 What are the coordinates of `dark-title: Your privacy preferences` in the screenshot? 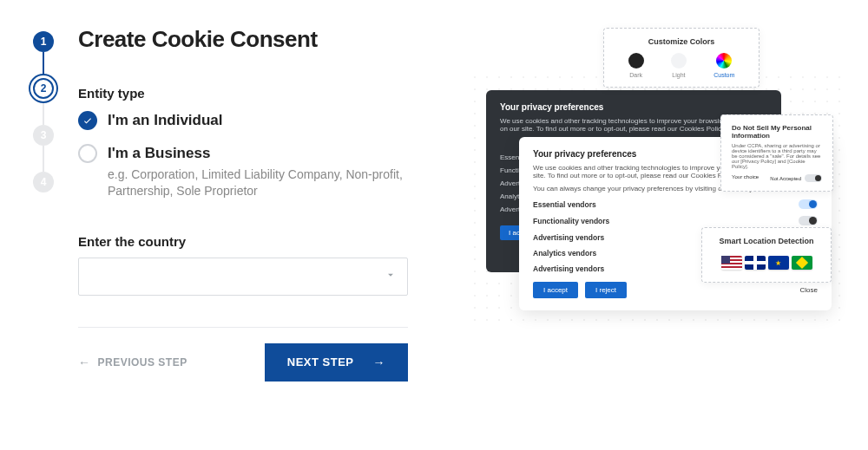 It's located at (634, 108).